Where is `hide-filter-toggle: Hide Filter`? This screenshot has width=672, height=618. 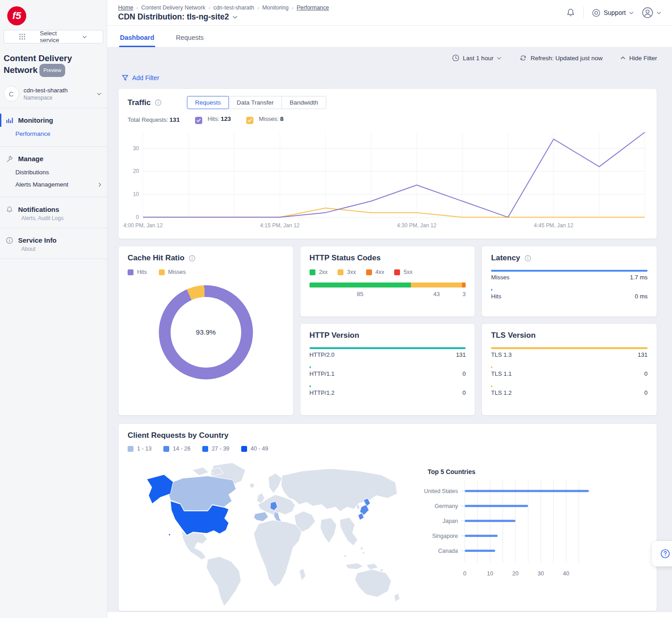
hide-filter-toggle: Hide Filter is located at coordinates (639, 58).